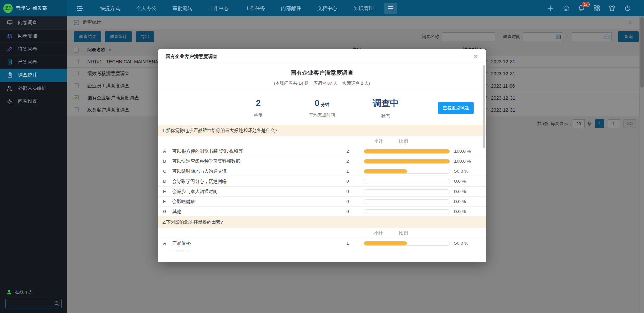 This screenshot has height=313, width=644. What do you see at coordinates (254, 202) in the screenshot?
I see `option-text: 会影响健康` at bounding box center [254, 202].